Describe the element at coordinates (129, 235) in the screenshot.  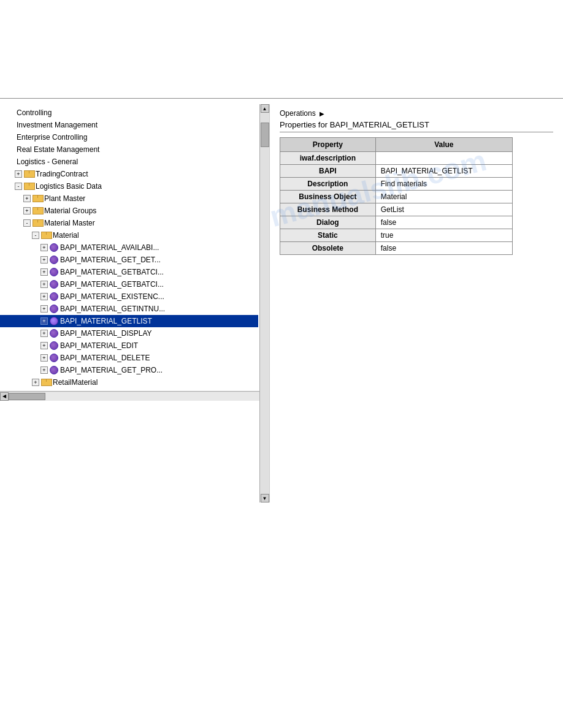
I see `tree-item-material-folder: - Material` at that location.